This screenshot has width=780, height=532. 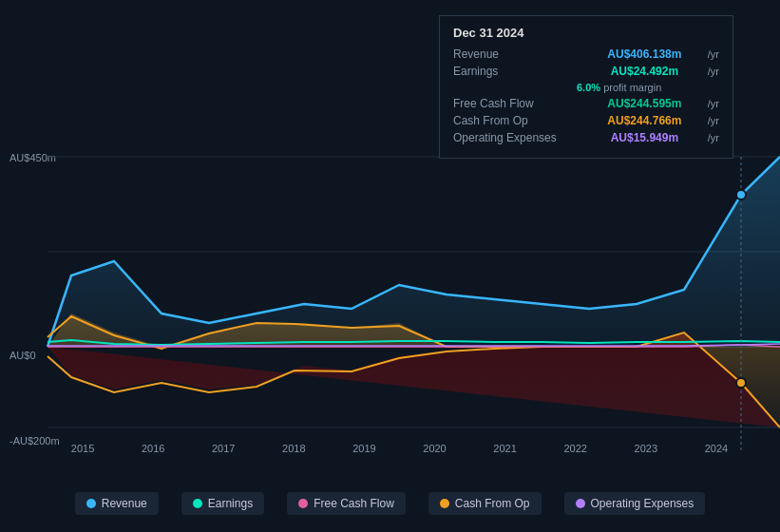 What do you see at coordinates (390, 504) in the screenshot?
I see `chart-legend: Revenue Earnings Free Cash Flow Cash Fro…` at bounding box center [390, 504].